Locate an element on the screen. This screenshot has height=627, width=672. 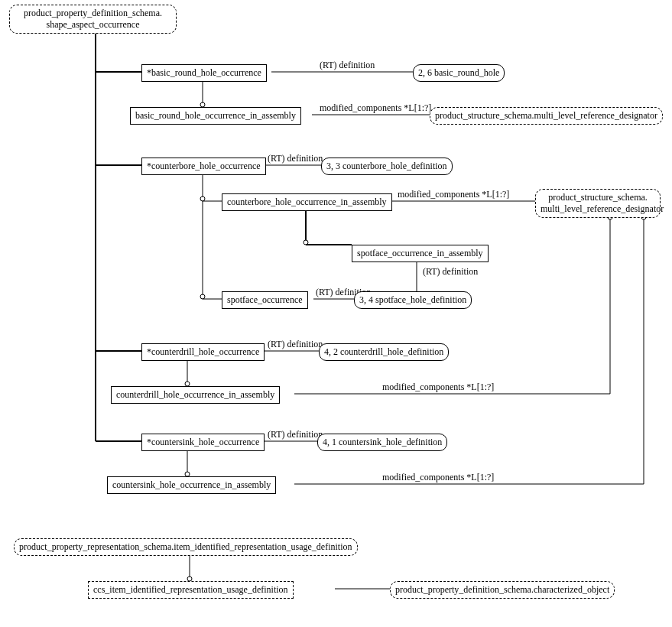
spotface-occurrence: spotface_occurrence is located at coordinates (265, 300).